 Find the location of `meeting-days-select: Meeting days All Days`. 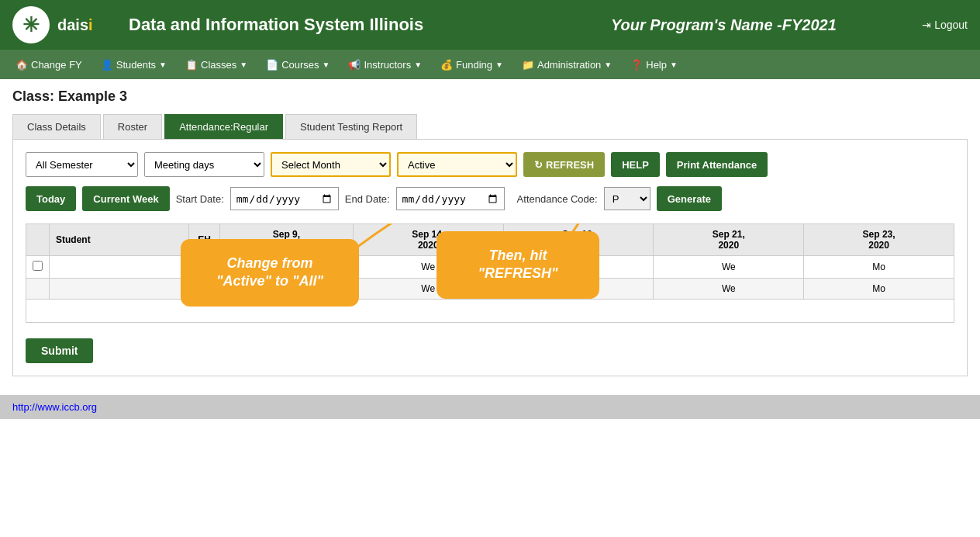

meeting-days-select: Meeting days All Days is located at coordinates (205, 165).